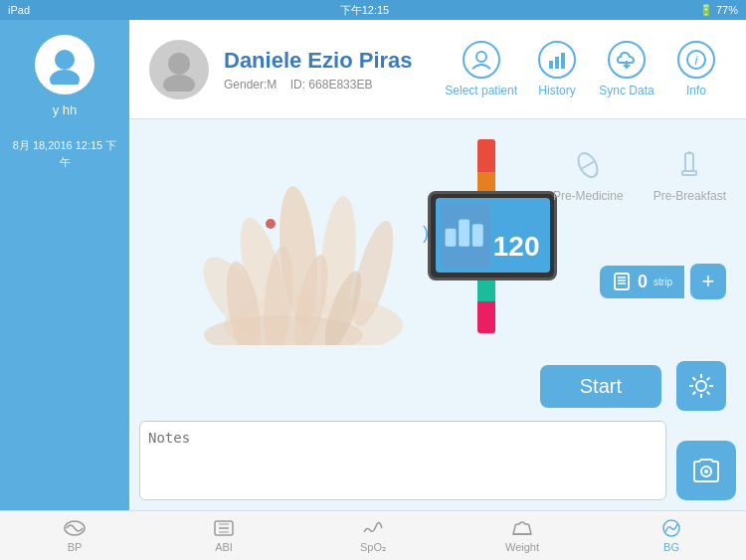  Describe the element at coordinates (403, 461) in the screenshot. I see `notes-input` at that location.